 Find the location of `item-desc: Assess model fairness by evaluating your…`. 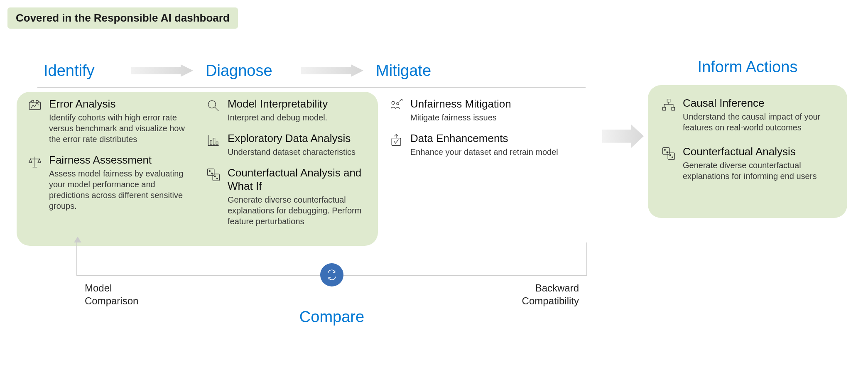

item-desc: Assess model fairness by evaluating your… is located at coordinates (117, 190).